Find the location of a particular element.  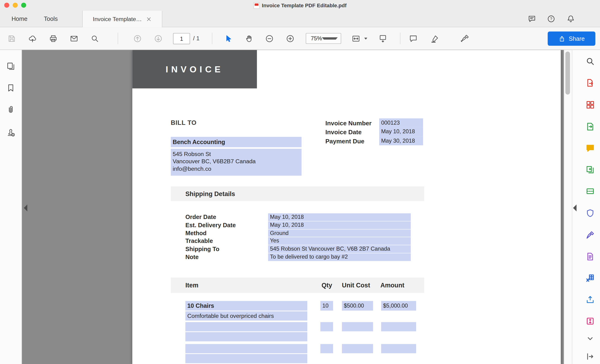

bookmarks-icon is located at coordinates (11, 88).